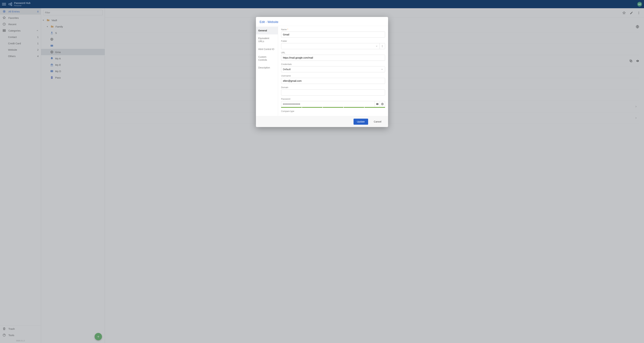 The height and width of the screenshot is (343, 644). What do you see at coordinates (333, 108) in the screenshot?
I see `password-strength-meter` at bounding box center [333, 108].